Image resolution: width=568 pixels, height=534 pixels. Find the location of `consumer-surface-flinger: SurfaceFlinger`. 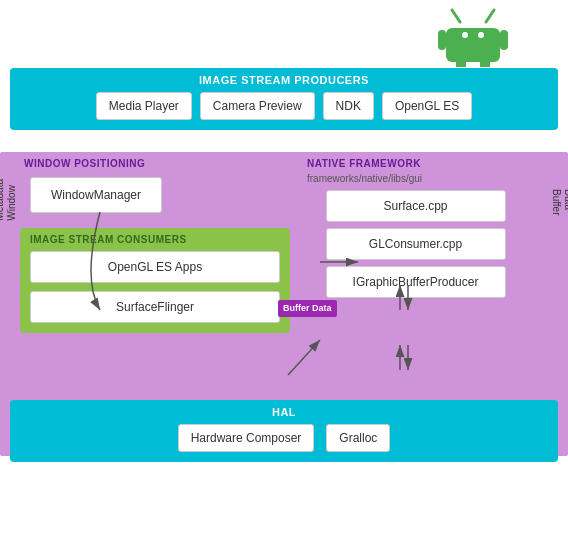

consumer-surface-flinger: SurfaceFlinger is located at coordinates (155, 307).